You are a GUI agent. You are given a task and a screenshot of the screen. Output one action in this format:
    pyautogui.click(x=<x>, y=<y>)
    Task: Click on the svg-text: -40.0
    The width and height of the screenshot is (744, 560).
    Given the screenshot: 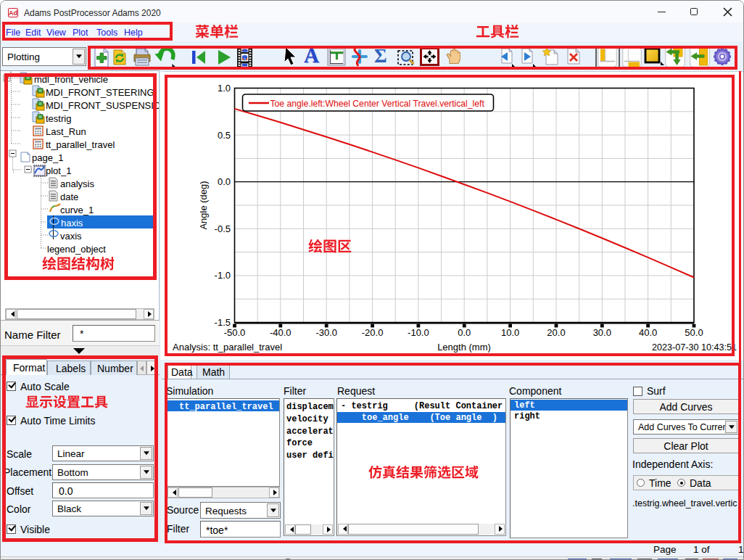 What is the action you would take?
    pyautogui.click(x=281, y=332)
    